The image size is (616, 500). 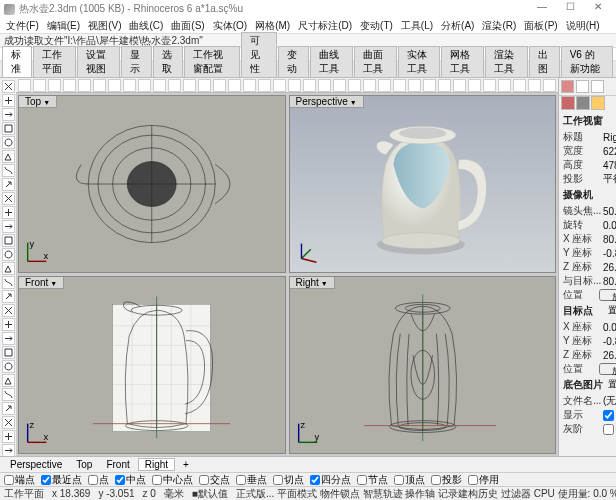 What do you see at coordinates (172, 480) in the screenshot?
I see `osnap-option: 中心点` at bounding box center [172, 480].